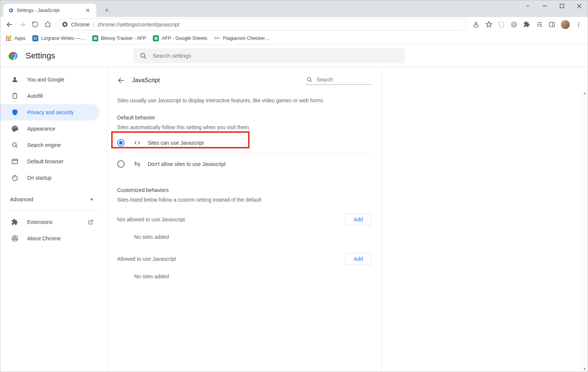 Image resolution: width=588 pixels, height=372 pixels. What do you see at coordinates (50, 129) in the screenshot?
I see `sidebar-item-appearance: Appearance` at bounding box center [50, 129].